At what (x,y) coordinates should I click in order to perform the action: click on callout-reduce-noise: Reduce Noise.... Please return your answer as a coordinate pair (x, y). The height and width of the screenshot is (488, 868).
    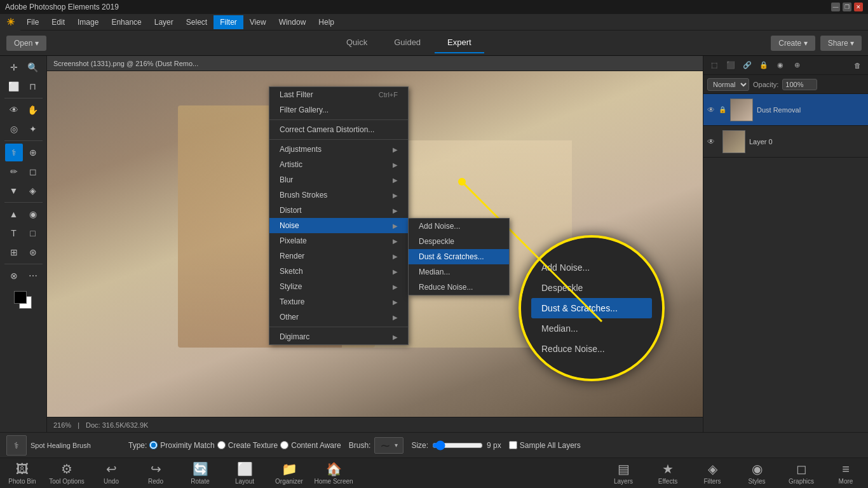
    Looking at the image, I should click on (592, 349).